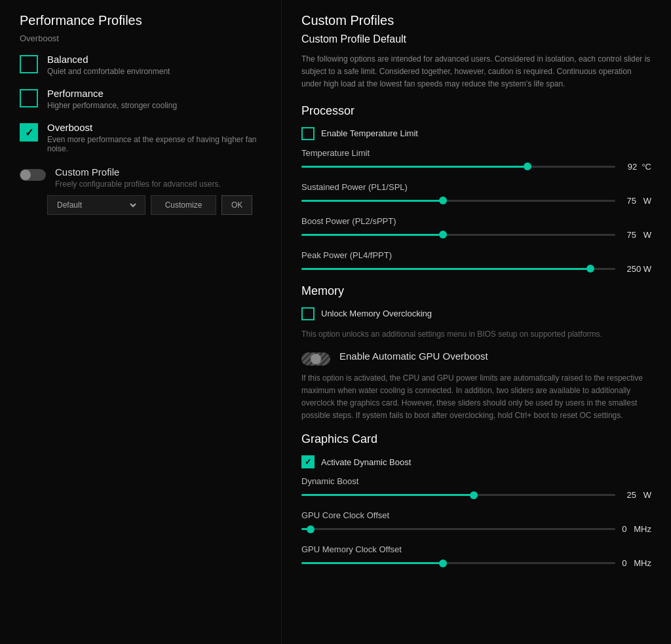 This screenshot has width=671, height=644. Describe the element at coordinates (476, 522) in the screenshot. I see `gpu-core-clock-slider-row: GPU Core Clock Offset 0 MHz` at that location.